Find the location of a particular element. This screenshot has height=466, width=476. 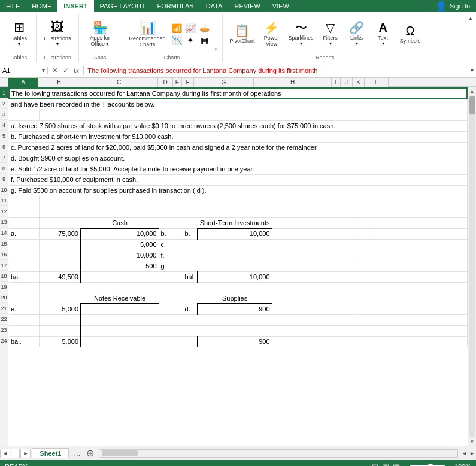

pivotchart-button: 📋 PivotChart is located at coordinates (242, 34).